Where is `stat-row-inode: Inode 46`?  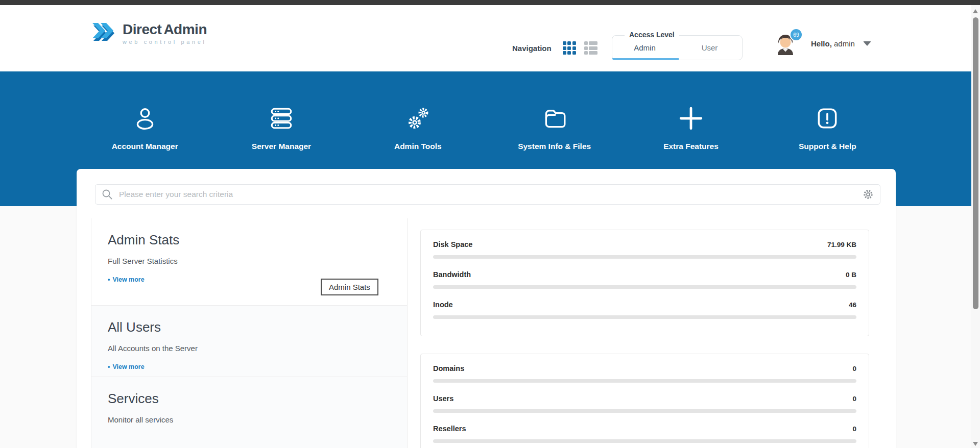
stat-row-inode: Inode 46 is located at coordinates (644, 310).